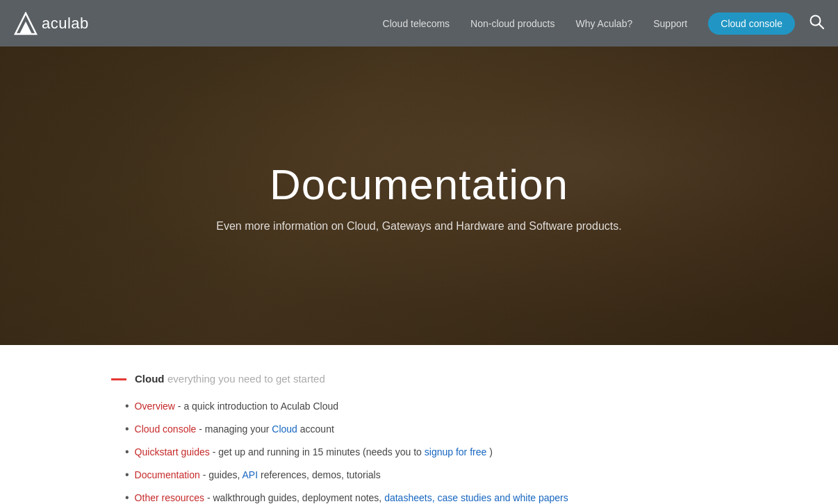 The width and height of the screenshot is (838, 504). I want to click on logo-text: aculab, so click(65, 24).